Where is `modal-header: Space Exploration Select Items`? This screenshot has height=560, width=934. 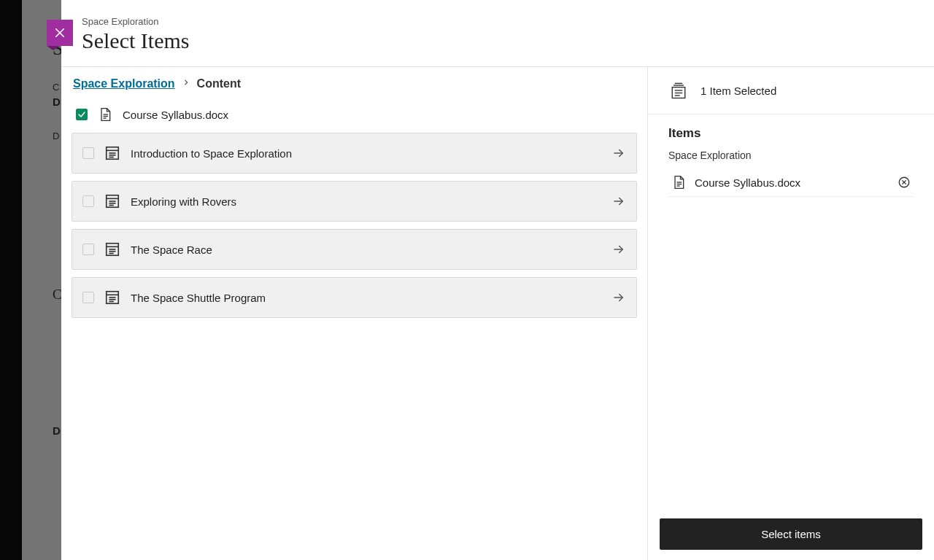 modal-header: Space Exploration Select Items is located at coordinates (498, 34).